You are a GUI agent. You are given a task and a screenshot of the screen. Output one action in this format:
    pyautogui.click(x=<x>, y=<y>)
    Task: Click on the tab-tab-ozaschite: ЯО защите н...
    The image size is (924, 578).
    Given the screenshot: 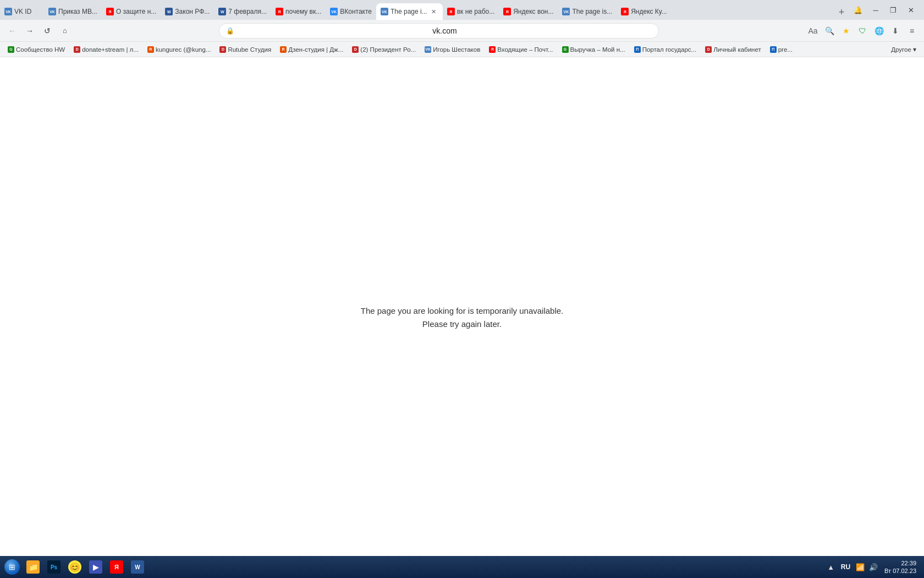 What is the action you would take?
    pyautogui.click(x=131, y=12)
    